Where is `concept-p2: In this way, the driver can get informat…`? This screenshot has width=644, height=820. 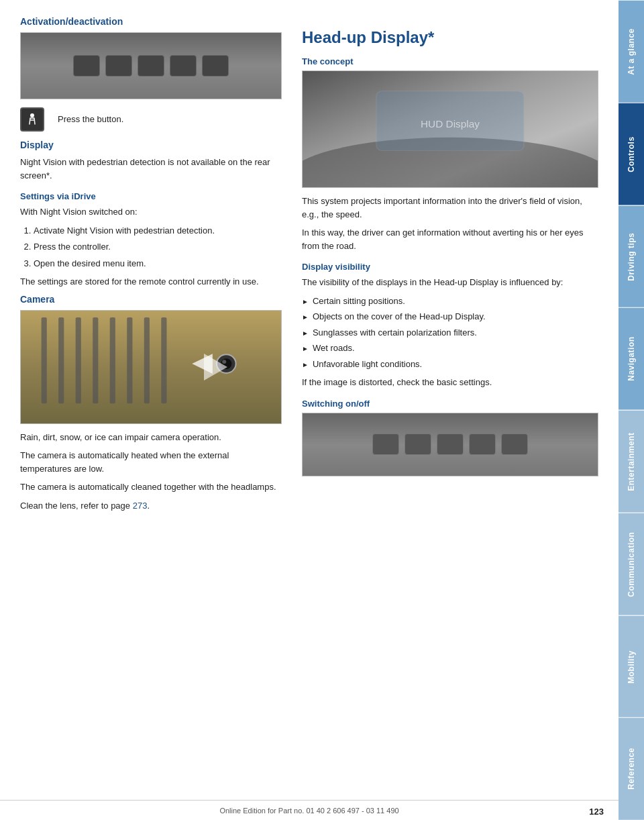
concept-p2: In this way, the driver can get informat… is located at coordinates (450, 239).